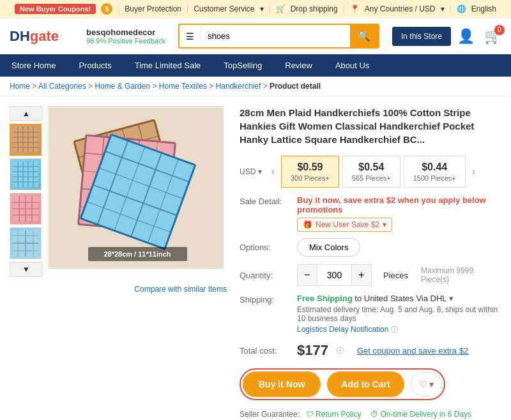  What do you see at coordinates (422, 36) in the screenshot?
I see `in-this-store-button: In this Store` at bounding box center [422, 36].